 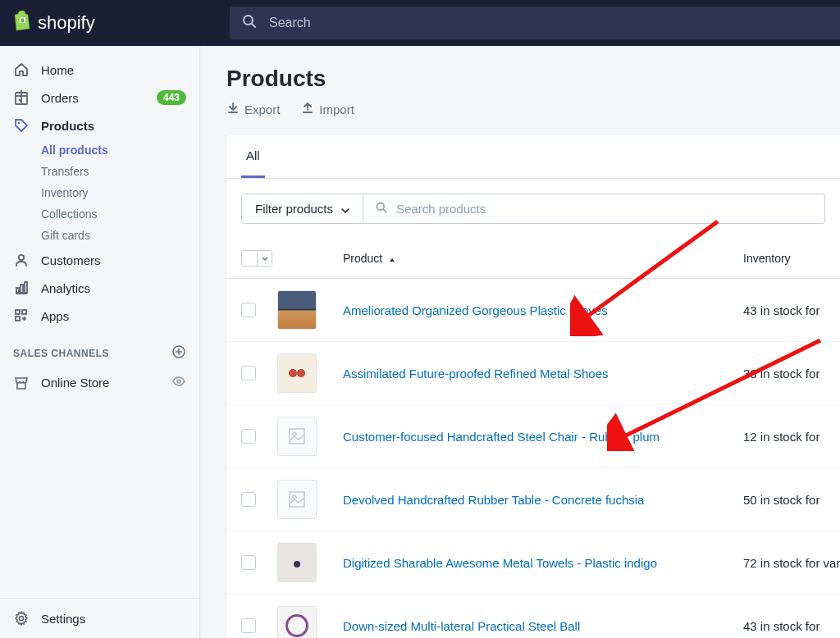 What do you see at coordinates (328, 110) in the screenshot?
I see `import-button: Import` at bounding box center [328, 110].